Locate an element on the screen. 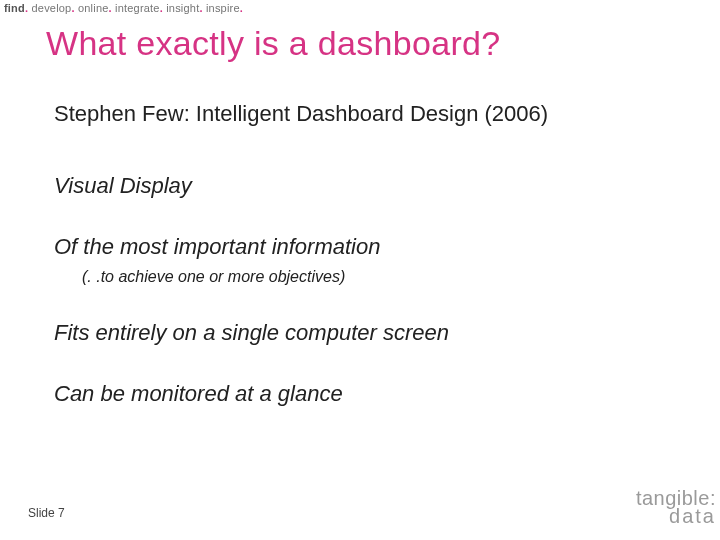  tagline-word: find is located at coordinates (14, 8).